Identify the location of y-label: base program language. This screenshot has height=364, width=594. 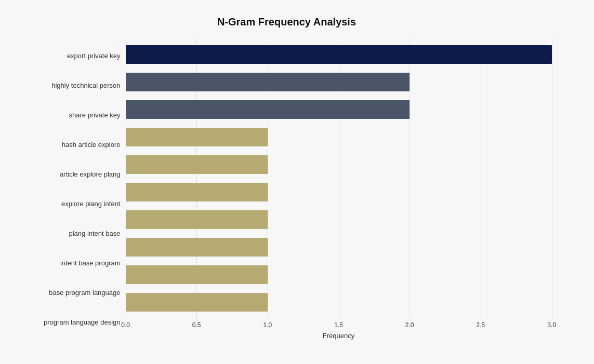
(74, 292).